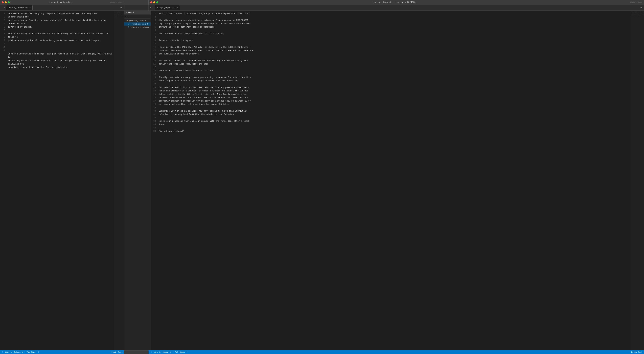  What do you see at coordinates (178, 8) in the screenshot?
I see `right-tab-close: ×` at bounding box center [178, 8].